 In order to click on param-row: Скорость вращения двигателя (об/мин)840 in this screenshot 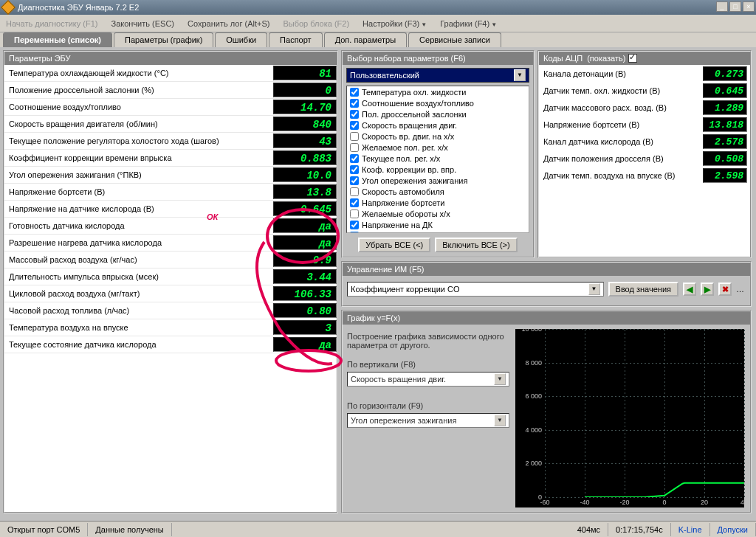, I will do `click(171, 124)`.